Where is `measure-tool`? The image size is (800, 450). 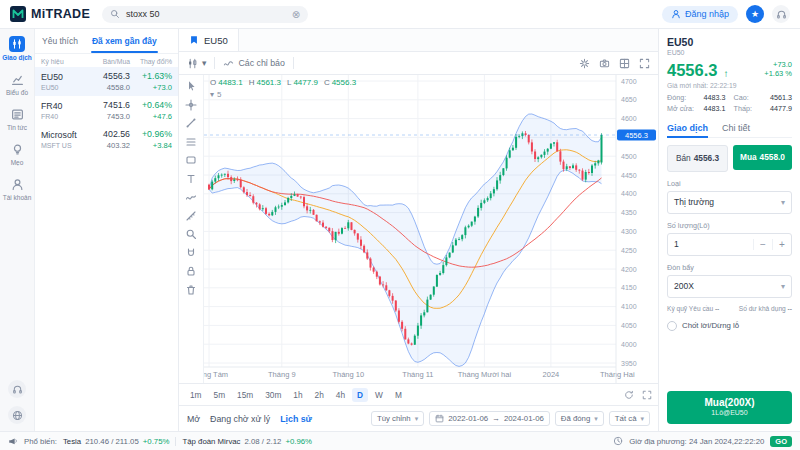 measure-tool is located at coordinates (191, 216).